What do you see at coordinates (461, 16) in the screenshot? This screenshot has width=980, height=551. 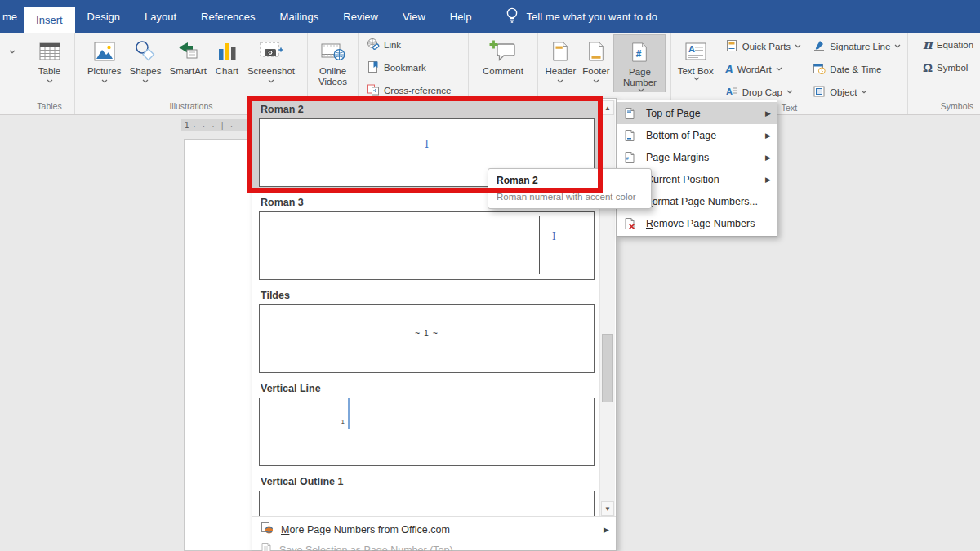 I see `tab-help: Help` at bounding box center [461, 16].